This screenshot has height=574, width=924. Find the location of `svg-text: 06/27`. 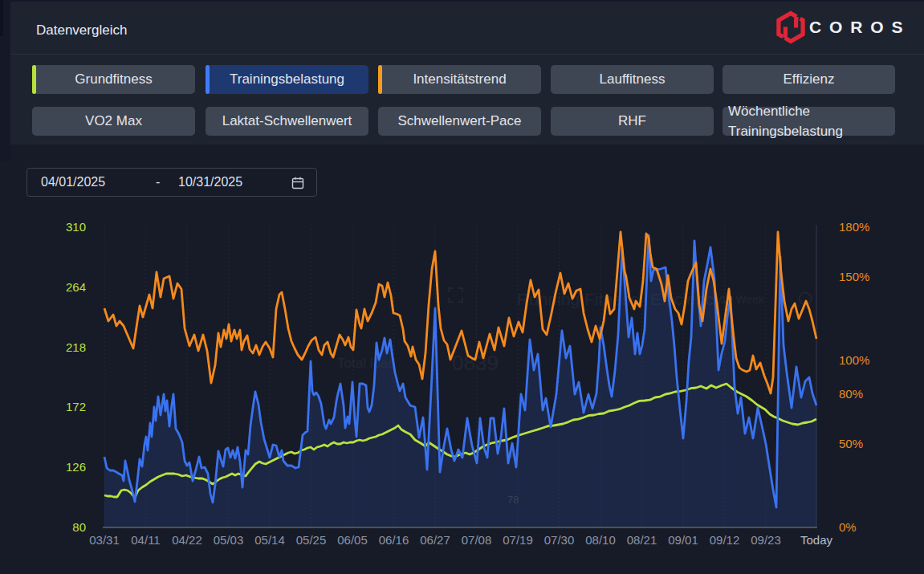

svg-text: 06/27 is located at coordinates (435, 539).